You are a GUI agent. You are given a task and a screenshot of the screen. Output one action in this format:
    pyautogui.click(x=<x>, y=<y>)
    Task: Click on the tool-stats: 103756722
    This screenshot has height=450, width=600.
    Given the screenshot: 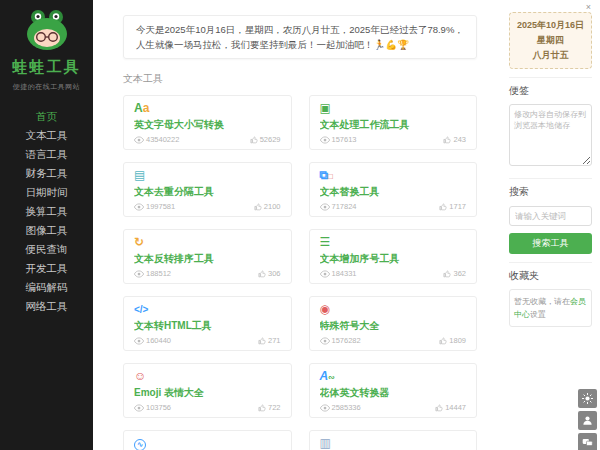 What is the action you would take?
    pyautogui.click(x=208, y=408)
    